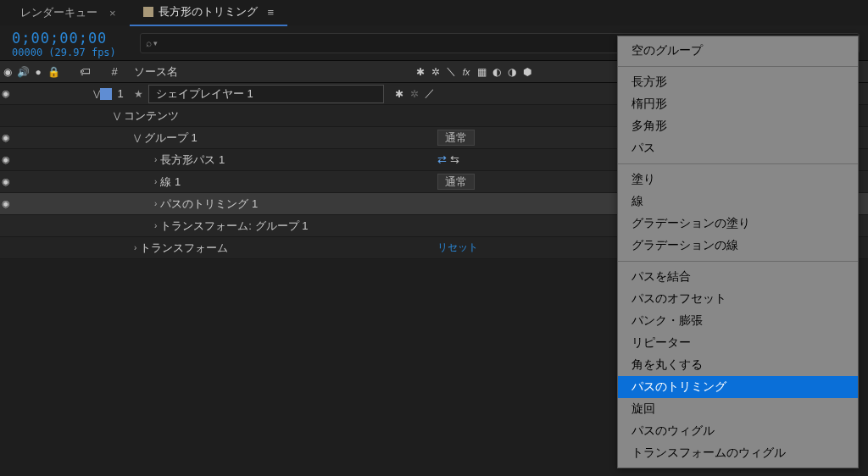 The image size is (868, 476). I want to click on menu-item-offset-paths: パスのオフセット, so click(737, 299).